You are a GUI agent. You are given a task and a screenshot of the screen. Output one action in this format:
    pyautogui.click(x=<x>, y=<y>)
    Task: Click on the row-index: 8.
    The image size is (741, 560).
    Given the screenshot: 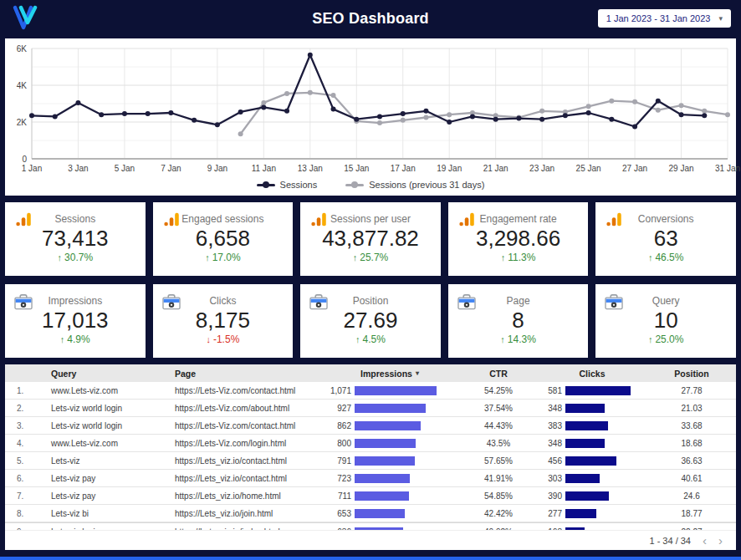 What is the action you would take?
    pyautogui.click(x=22, y=513)
    